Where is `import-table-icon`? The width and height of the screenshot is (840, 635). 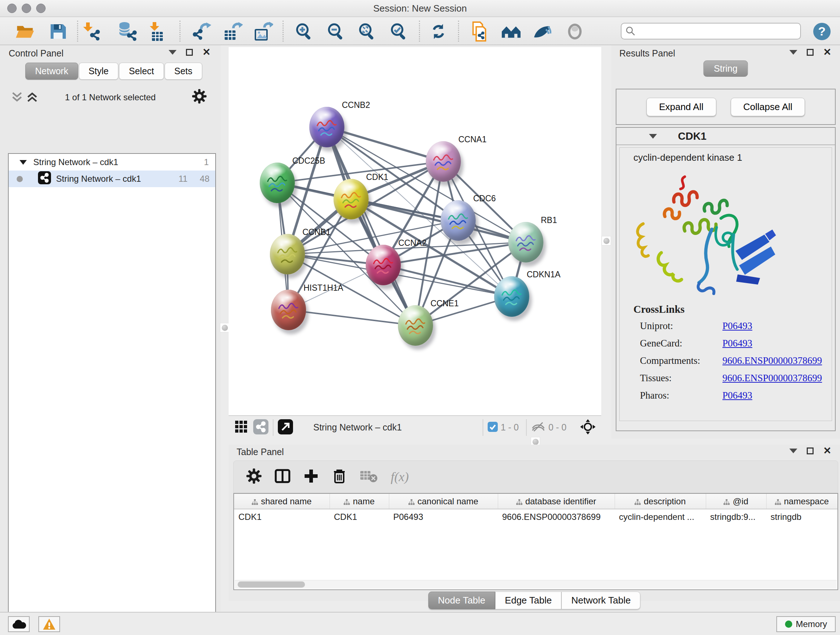 import-table-icon is located at coordinates (156, 32).